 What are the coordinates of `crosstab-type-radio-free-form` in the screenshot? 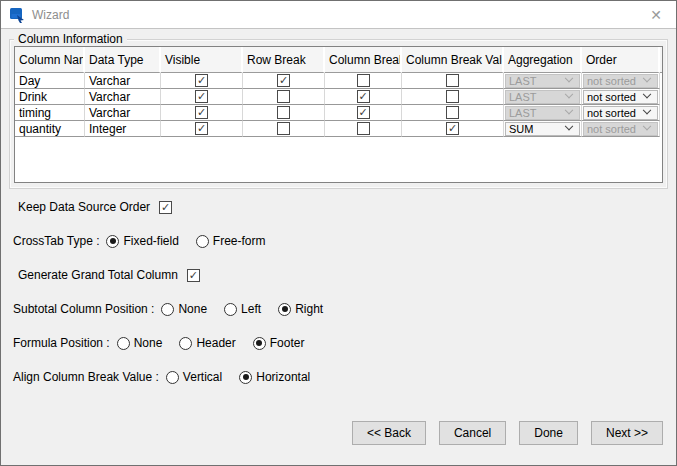 It's located at (202, 242).